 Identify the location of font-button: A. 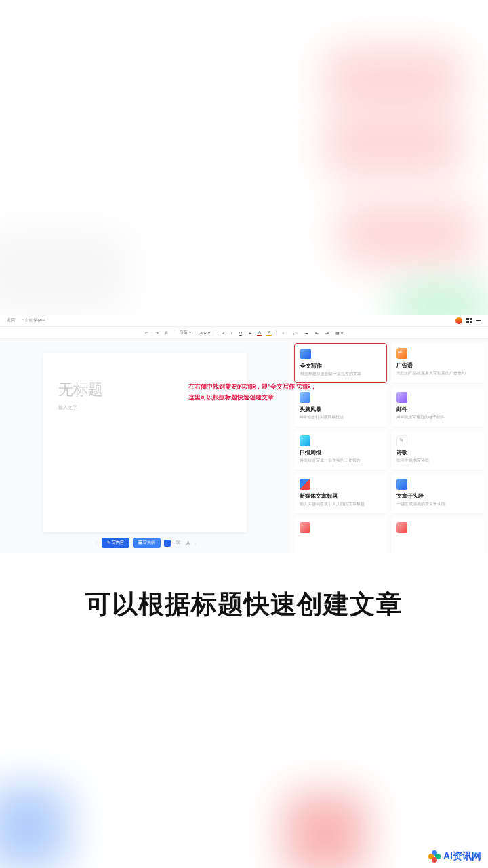
(188, 542).